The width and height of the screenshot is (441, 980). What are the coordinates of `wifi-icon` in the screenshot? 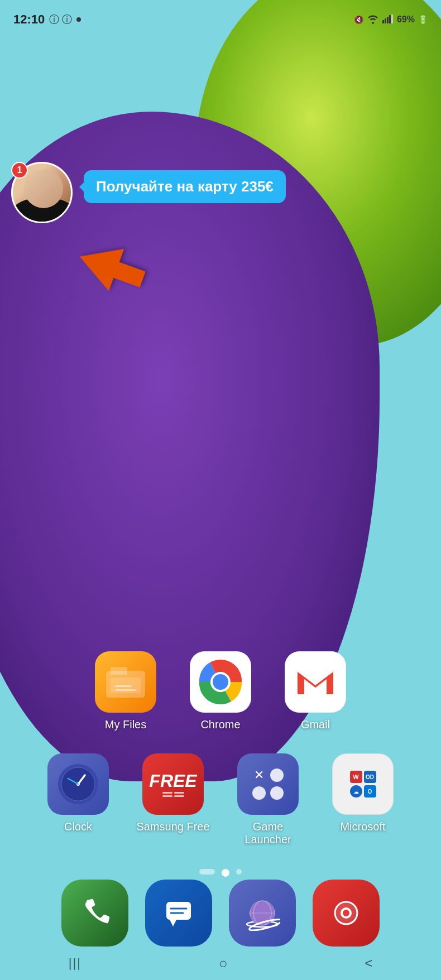 It's located at (373, 20).